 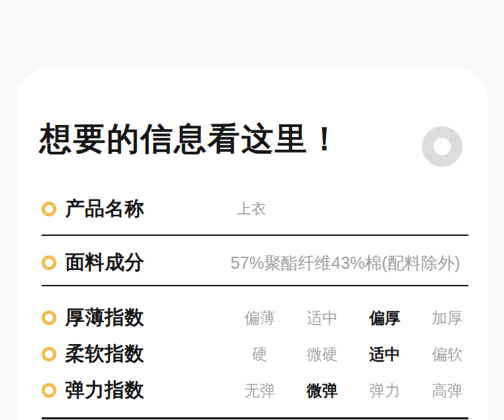 What do you see at coordinates (260, 391) in the screenshot?
I see `index-option: 无弹` at bounding box center [260, 391].